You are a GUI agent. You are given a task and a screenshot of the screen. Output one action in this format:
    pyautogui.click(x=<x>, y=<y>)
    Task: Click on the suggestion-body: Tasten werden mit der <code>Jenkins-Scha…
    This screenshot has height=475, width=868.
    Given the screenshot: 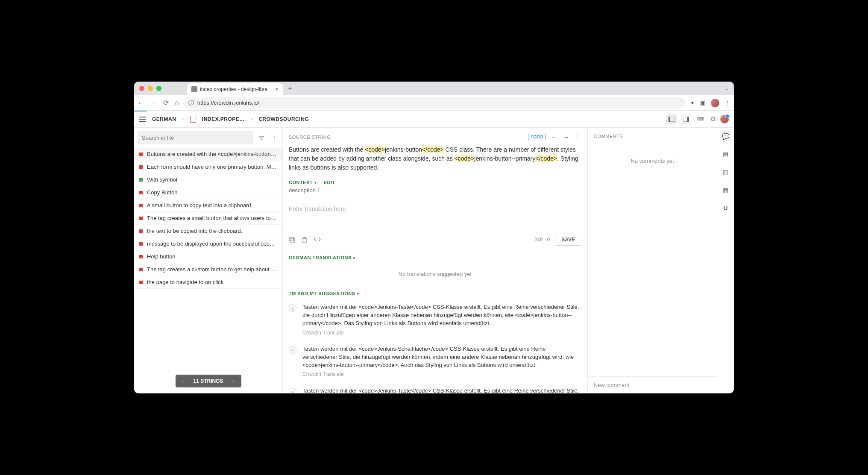 What is the action you would take?
    pyautogui.click(x=442, y=362)
    